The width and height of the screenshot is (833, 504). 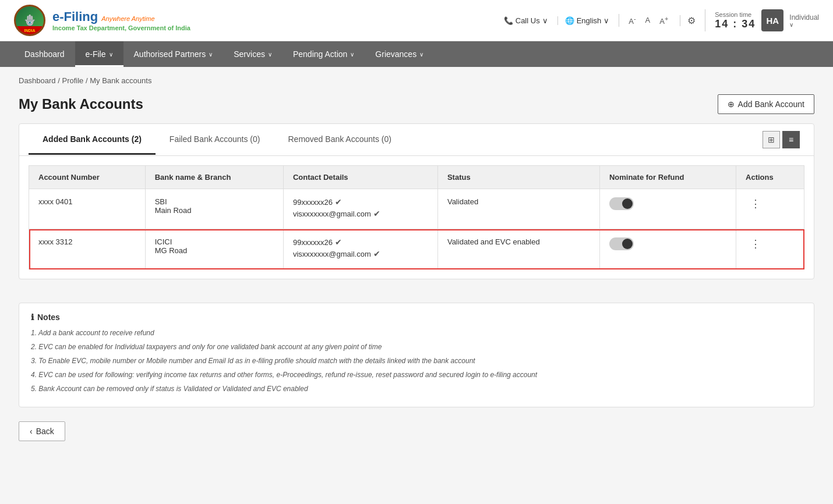 I want to click on session-time: 14 : 34, so click(x=735, y=24).